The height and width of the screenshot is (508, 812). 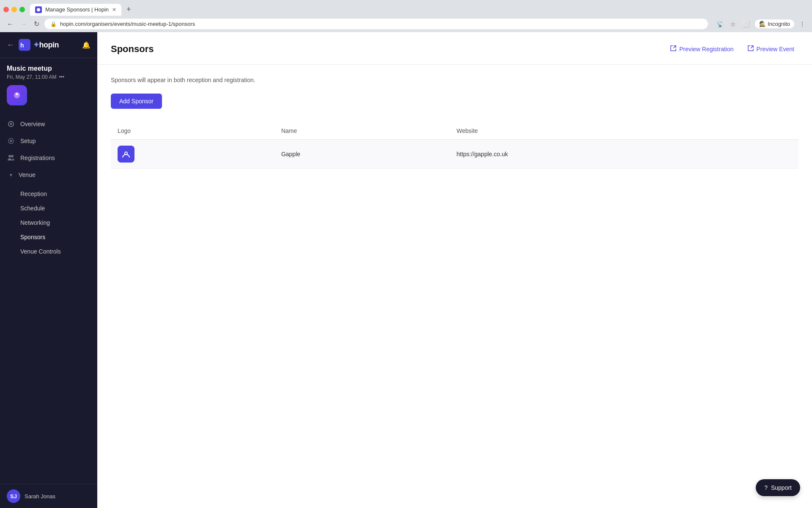 I want to click on notification-button: 🔔, so click(x=86, y=45).